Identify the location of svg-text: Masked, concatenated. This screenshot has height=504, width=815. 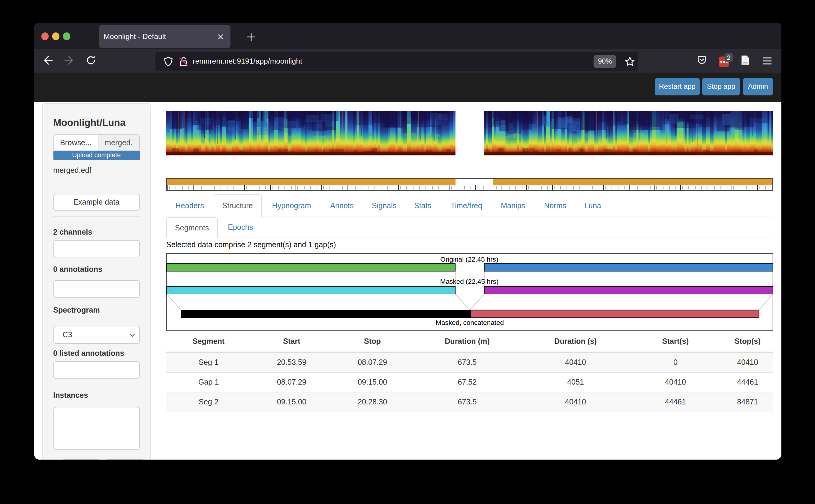
(470, 322).